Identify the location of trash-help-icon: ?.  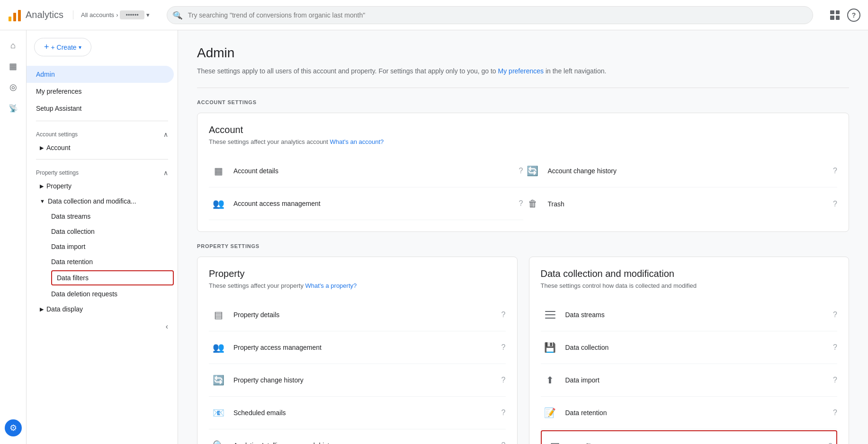
(835, 204).